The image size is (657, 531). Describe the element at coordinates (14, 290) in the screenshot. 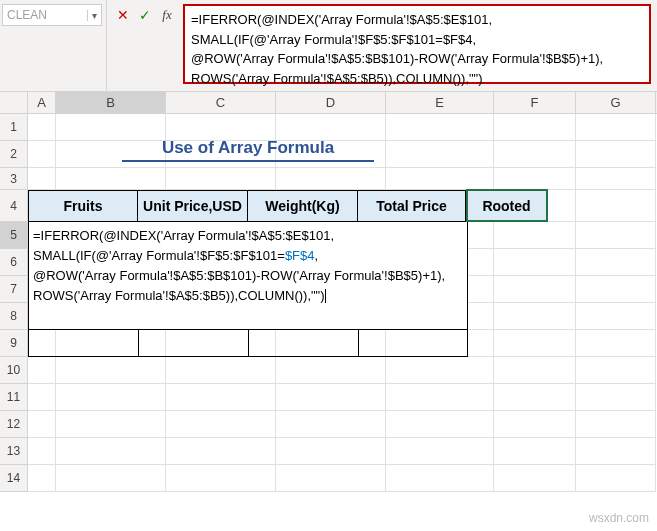

I see `row-header-7: 7` at that location.